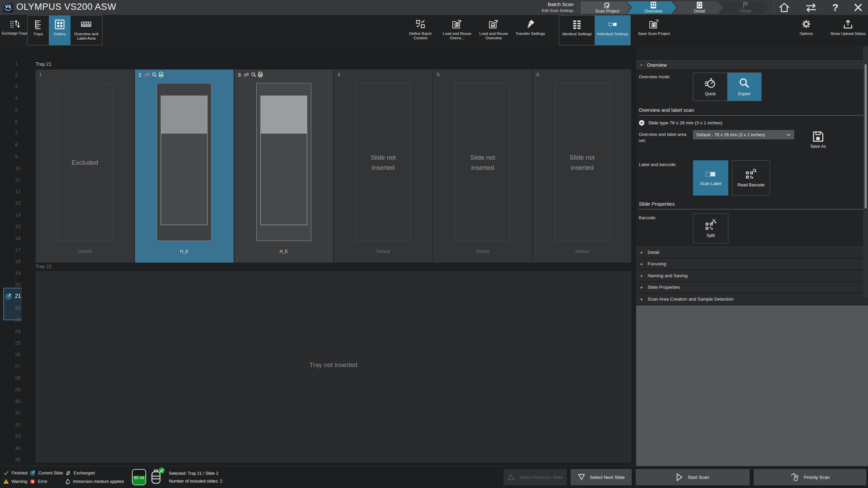 The height and width of the screenshot is (488, 868). Describe the element at coordinates (530, 30) in the screenshot. I see `transfer-settings-button: Transfer Settings` at that location.